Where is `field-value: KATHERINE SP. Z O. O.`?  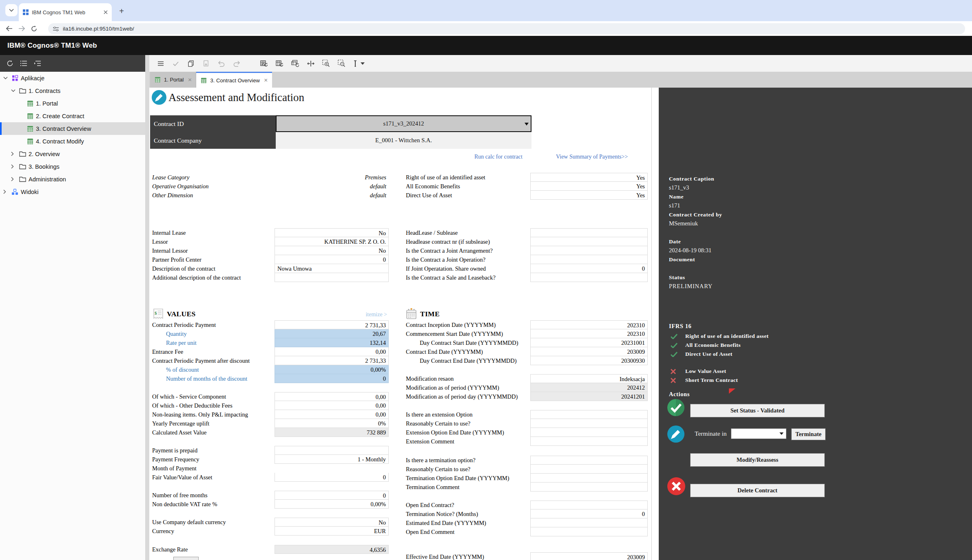
field-value: KATHERINE SP. Z O. O. is located at coordinates (332, 242).